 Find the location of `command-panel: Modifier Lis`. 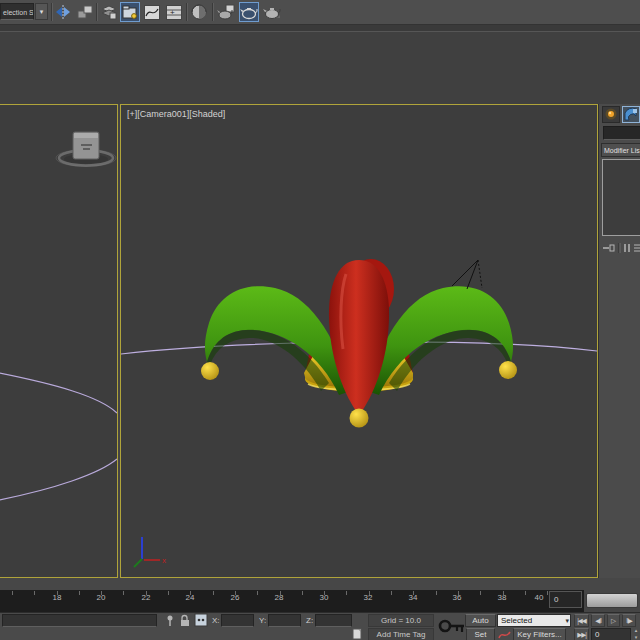

command-panel: Modifier Lis is located at coordinates (619, 341).